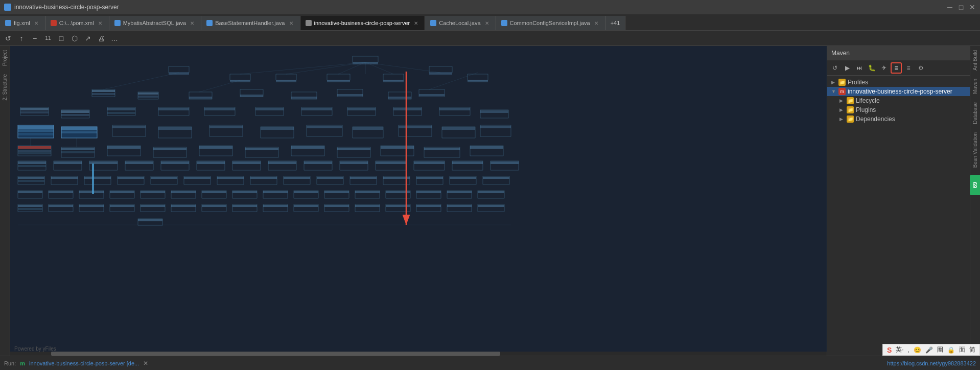  Describe the element at coordinates (487, 23) in the screenshot. I see `tab-cache-close: ✕` at that location.